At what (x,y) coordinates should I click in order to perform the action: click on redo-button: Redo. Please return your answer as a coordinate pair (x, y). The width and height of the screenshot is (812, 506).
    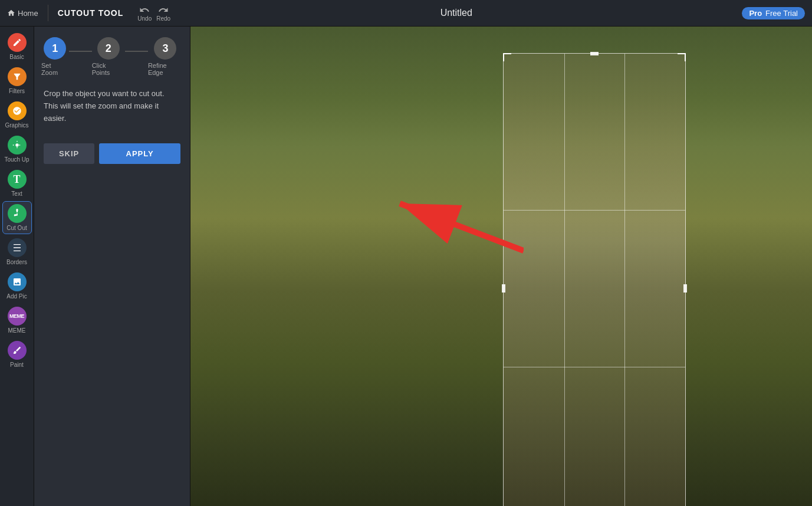
    Looking at the image, I should click on (163, 13).